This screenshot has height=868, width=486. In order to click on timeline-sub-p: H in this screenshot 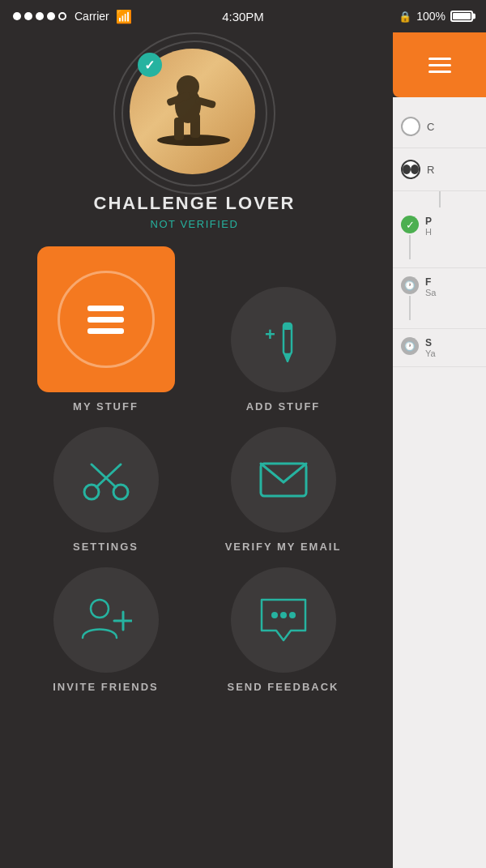, I will do `click(452, 232)`.